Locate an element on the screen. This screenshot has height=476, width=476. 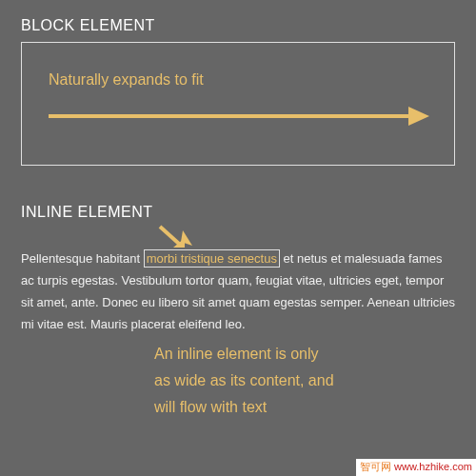
watermark-brand: 智可网 is located at coordinates (375, 466).